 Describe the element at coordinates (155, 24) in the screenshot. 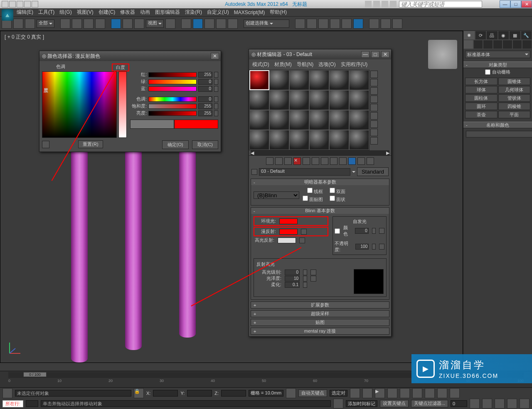

I see `ref-coord-dropdown: 视图` at that location.